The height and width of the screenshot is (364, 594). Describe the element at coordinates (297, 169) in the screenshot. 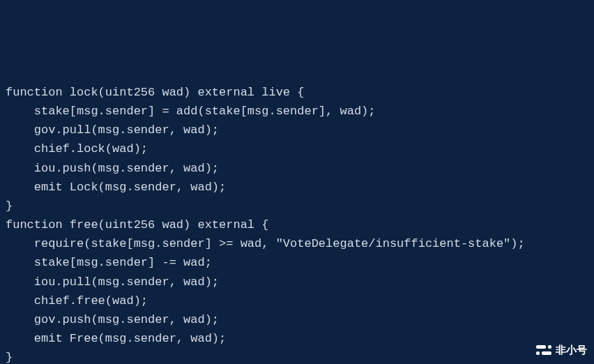

I see `code-line: iou.push(msg.sender, wad);` at that location.